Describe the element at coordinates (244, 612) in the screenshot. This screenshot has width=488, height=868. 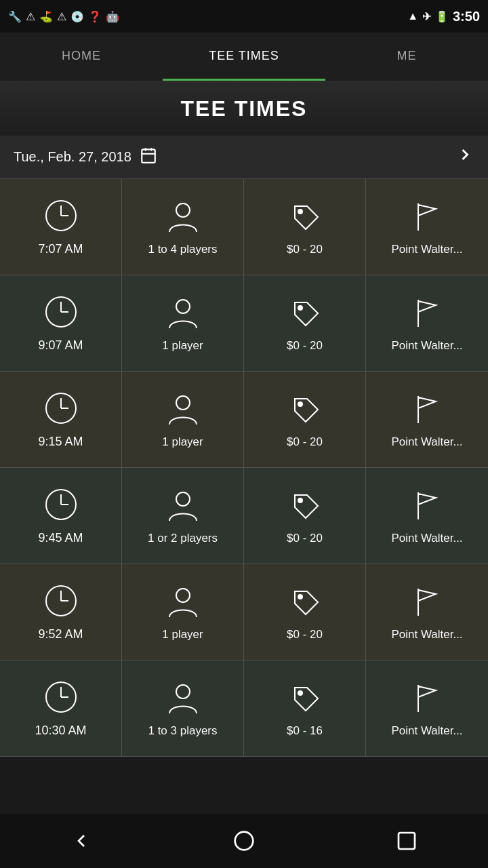
I see `tee-row: 9:52 AM 1 player $0 - 20 Point Walter...` at that location.